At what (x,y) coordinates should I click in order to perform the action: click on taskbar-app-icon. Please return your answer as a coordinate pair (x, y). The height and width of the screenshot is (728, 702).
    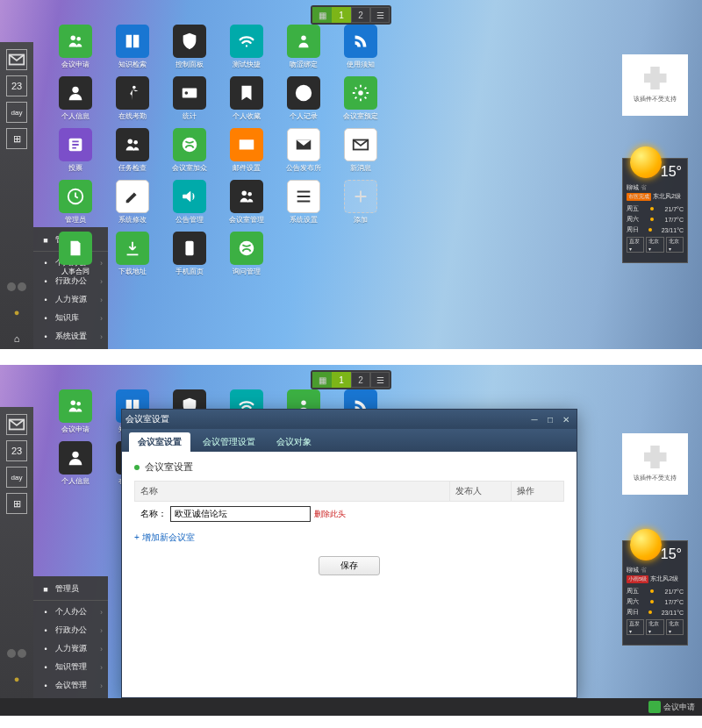
    Looking at the image, I should click on (655, 707).